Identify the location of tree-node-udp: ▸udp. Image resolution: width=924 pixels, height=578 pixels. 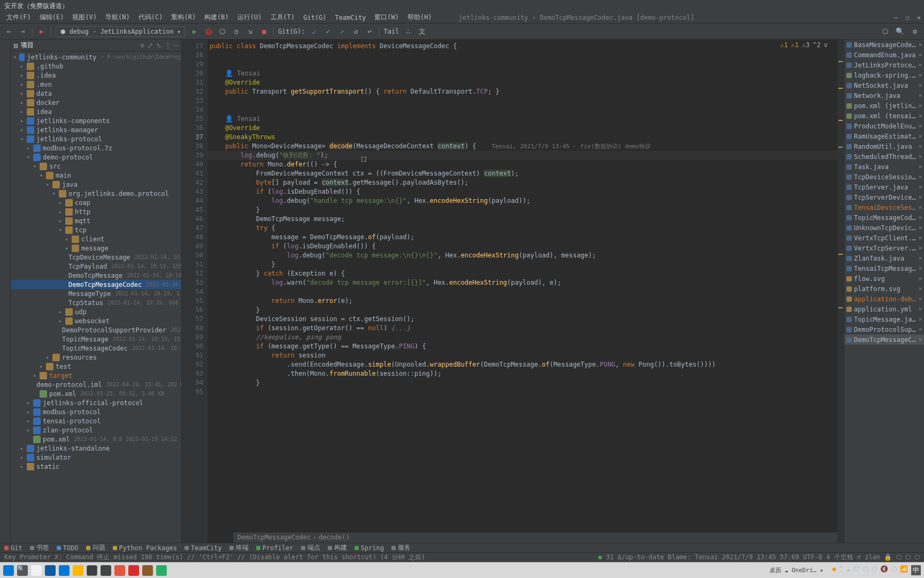
(96, 311).